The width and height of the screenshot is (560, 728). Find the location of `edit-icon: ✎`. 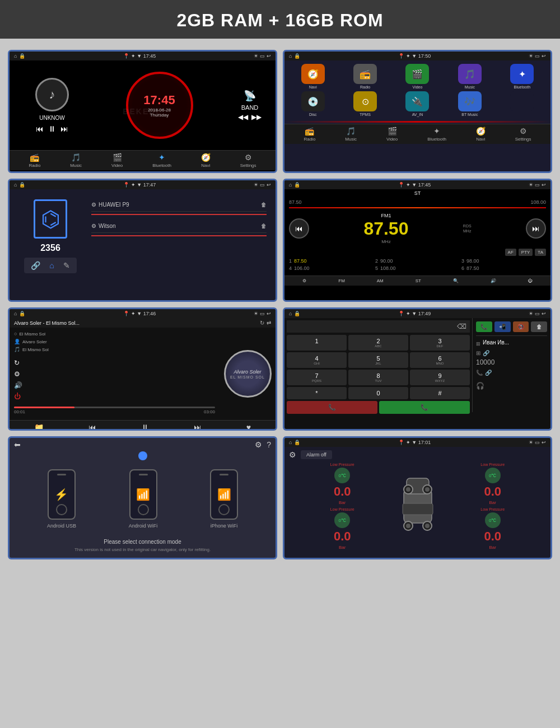

edit-icon: ✎ is located at coordinates (67, 265).